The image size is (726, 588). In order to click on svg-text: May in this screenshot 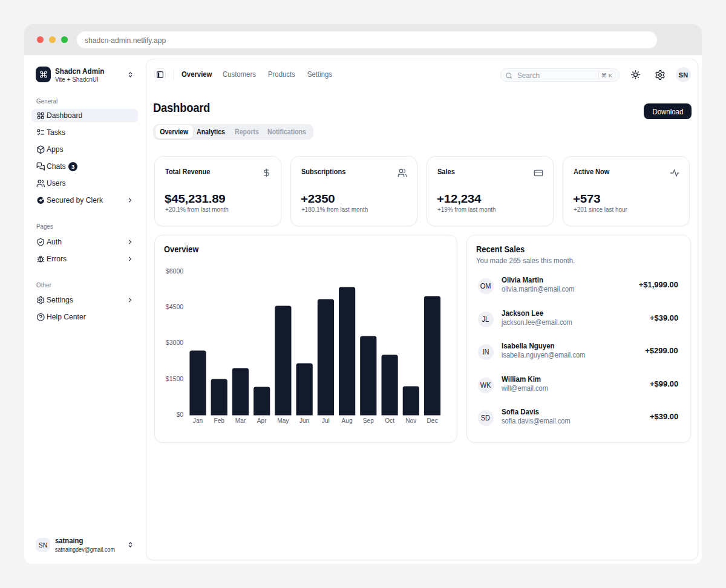, I will do `click(283, 421)`.